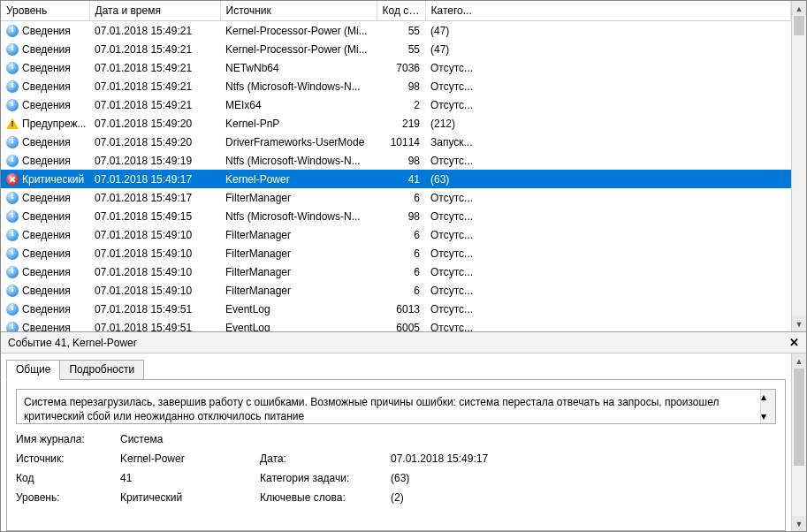 The height and width of the screenshot is (532, 807). Describe the element at coordinates (799, 166) in the screenshot. I see `scroll-track` at that location.